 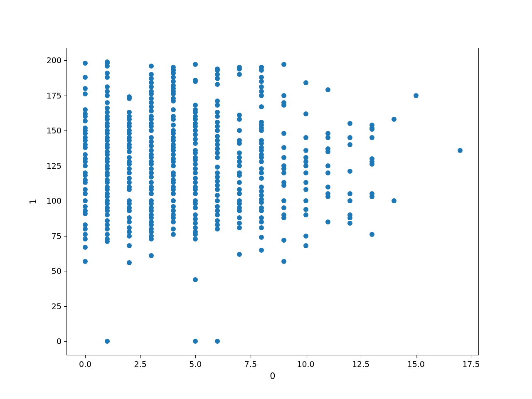 What do you see at coordinates (471, 364) in the screenshot?
I see `x-tick-label: 17.5` at bounding box center [471, 364].